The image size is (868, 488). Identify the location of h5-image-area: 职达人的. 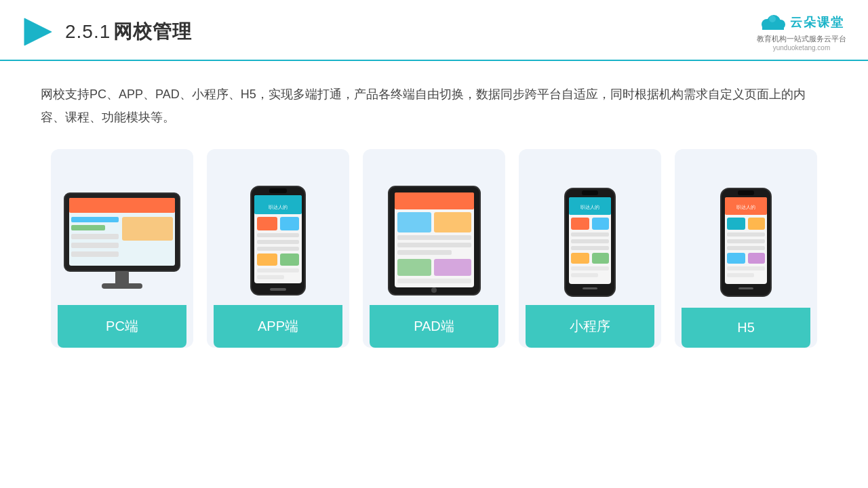
(746, 230).